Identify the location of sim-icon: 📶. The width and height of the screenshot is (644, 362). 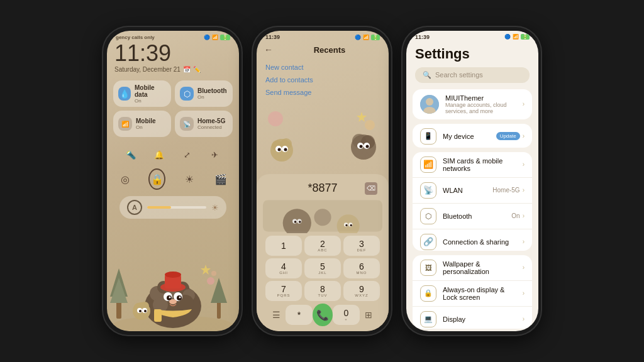
(428, 165).